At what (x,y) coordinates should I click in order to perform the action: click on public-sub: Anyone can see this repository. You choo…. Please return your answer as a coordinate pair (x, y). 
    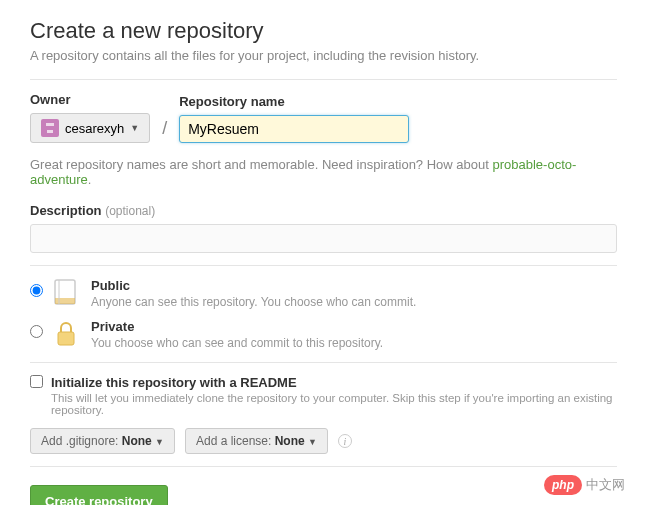
    Looking at the image, I should click on (254, 302).